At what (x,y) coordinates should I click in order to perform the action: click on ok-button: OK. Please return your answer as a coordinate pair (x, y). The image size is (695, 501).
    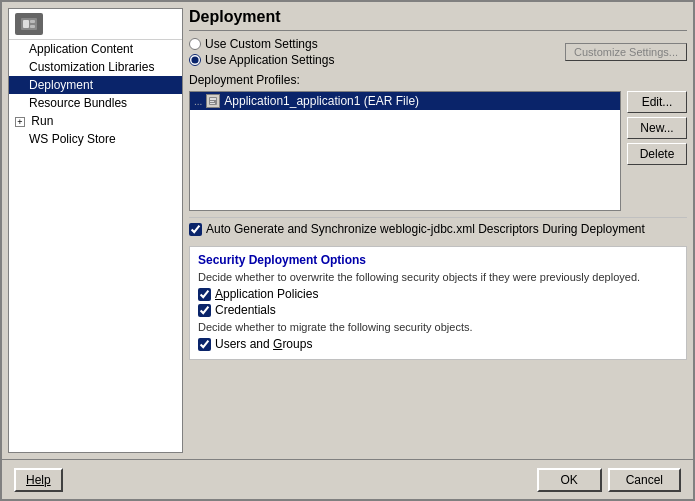
    Looking at the image, I should click on (570, 480).